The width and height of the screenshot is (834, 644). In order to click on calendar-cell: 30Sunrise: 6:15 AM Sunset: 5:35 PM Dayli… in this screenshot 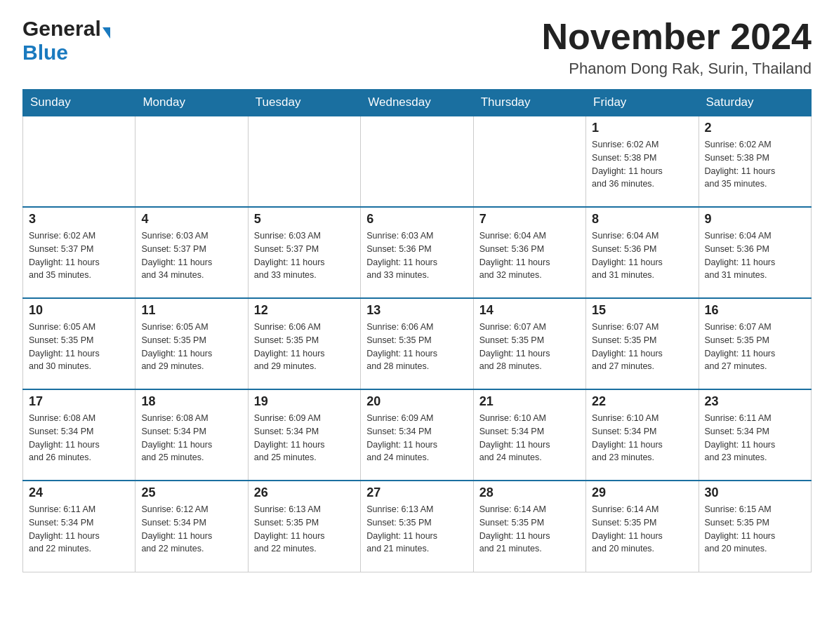, I will do `click(755, 526)`.